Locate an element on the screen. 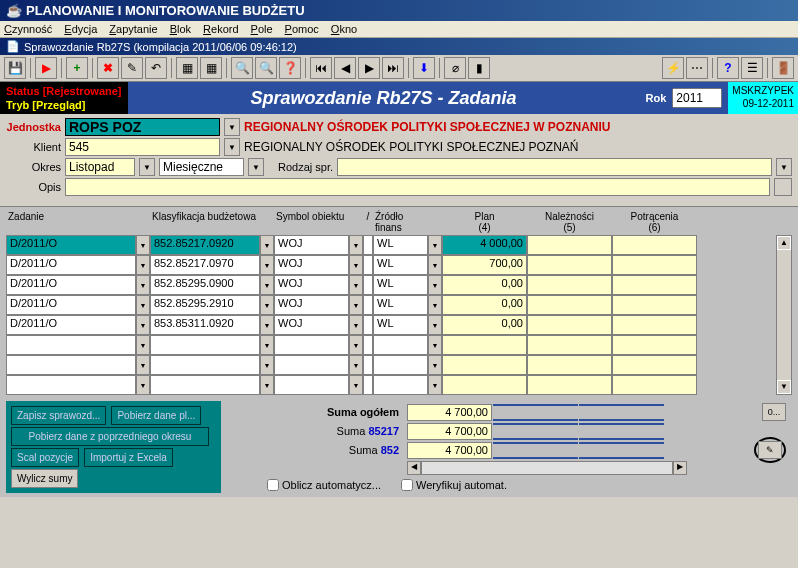  circled-brush-icon: ✎ is located at coordinates (770, 450).